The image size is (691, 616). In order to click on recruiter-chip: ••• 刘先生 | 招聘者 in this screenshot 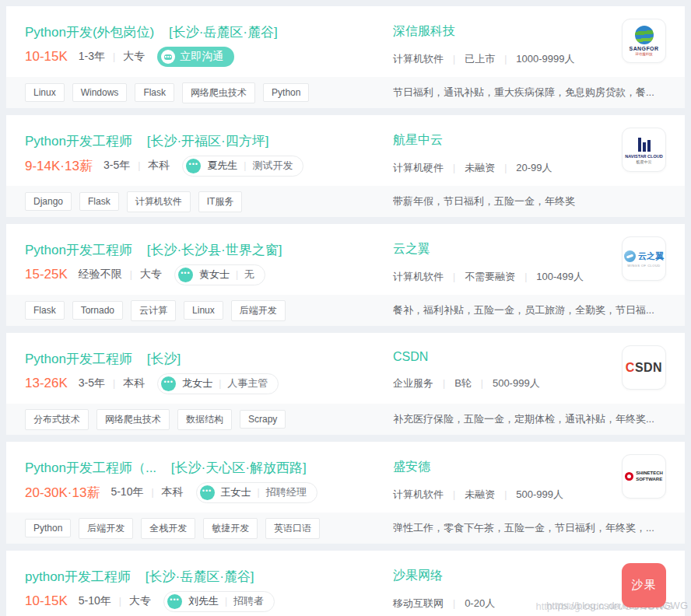, I will do `click(219, 602)`.